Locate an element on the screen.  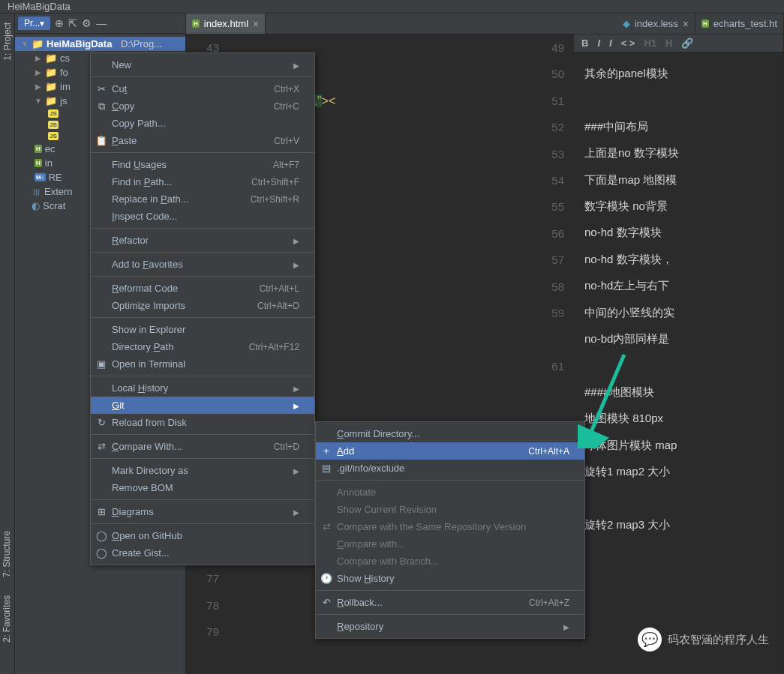
menu-item: ⧉CopyCtrl+C is located at coordinates (203, 106).